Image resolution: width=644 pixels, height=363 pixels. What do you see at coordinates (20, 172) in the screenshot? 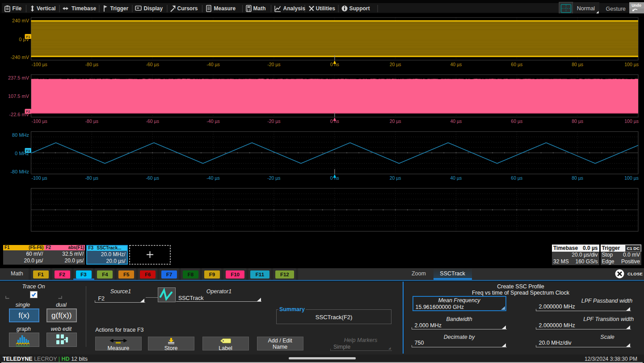
I see `svg-text: -80 MHz` at bounding box center [20, 172].